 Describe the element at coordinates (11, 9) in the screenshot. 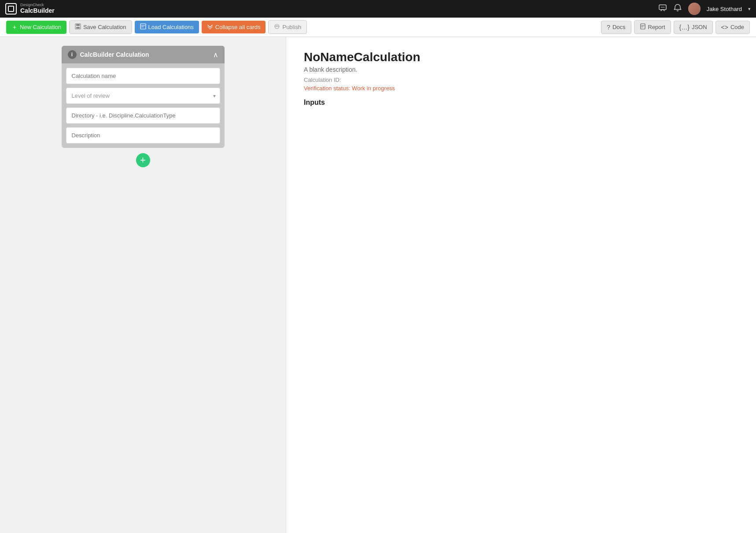

I see `logo-inner` at that location.